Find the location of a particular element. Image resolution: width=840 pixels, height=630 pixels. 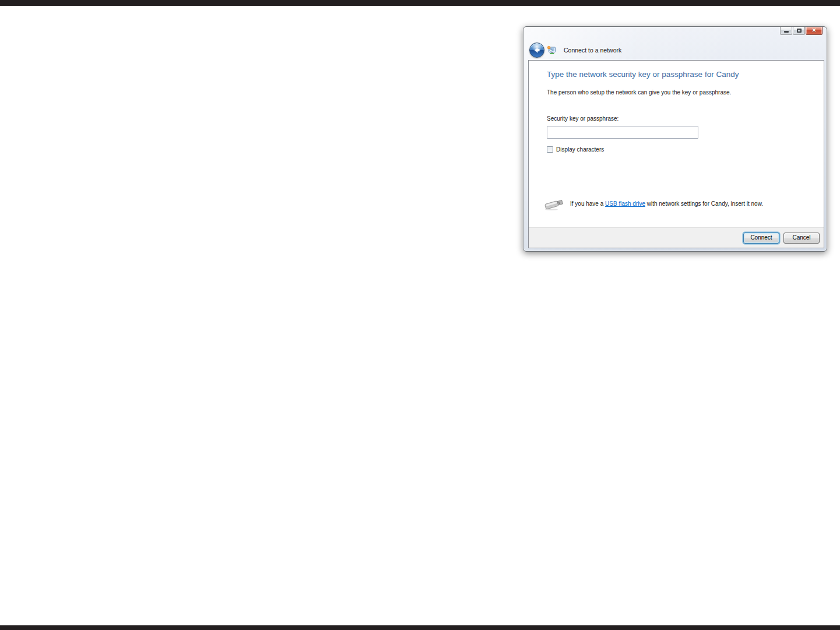

close-icon: ✕ is located at coordinates (814, 30).